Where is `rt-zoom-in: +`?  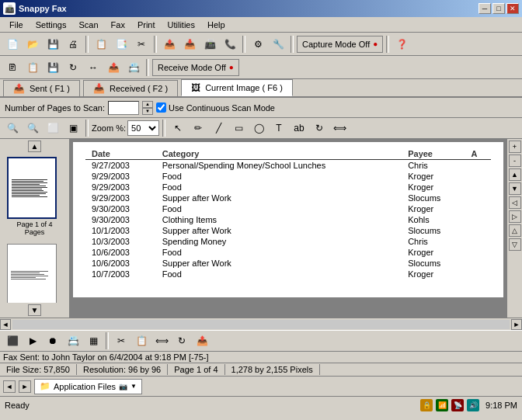
rt-zoom-in: + is located at coordinates (515, 147).